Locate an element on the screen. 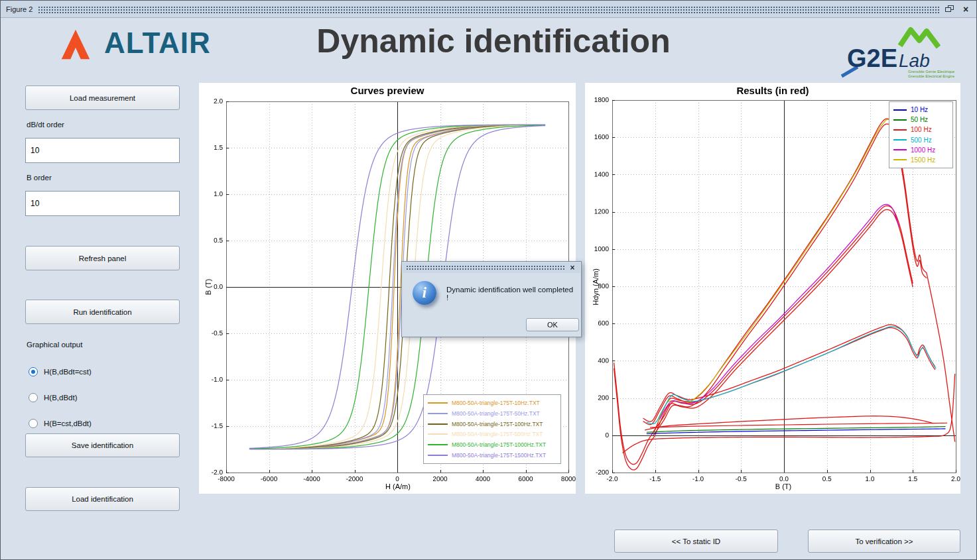 The height and width of the screenshot is (560, 977). radio-label: H(B=cst,dBdt) is located at coordinates (68, 423).